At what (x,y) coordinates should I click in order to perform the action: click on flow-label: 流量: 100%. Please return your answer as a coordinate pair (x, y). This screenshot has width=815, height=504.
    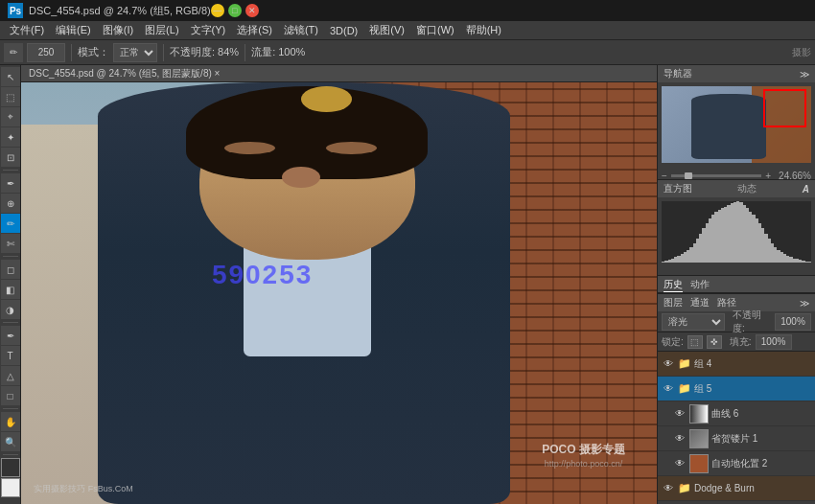
    Looking at the image, I should click on (278, 52).